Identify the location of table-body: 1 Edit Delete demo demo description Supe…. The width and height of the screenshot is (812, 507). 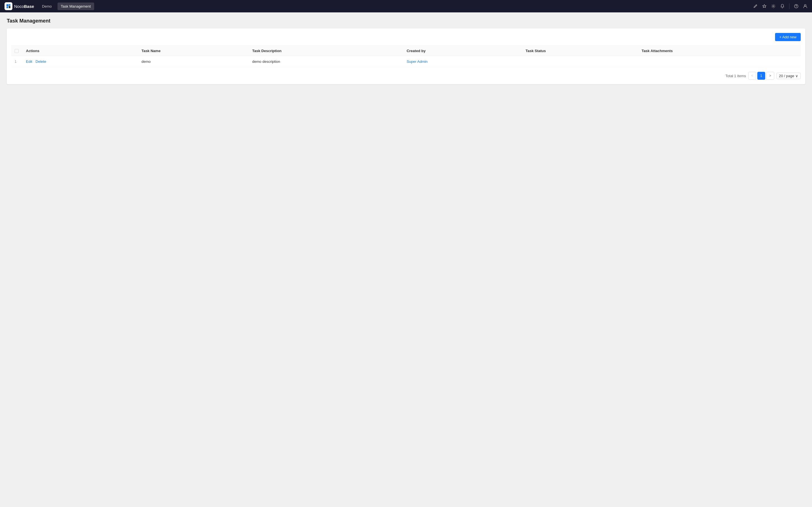
(406, 62).